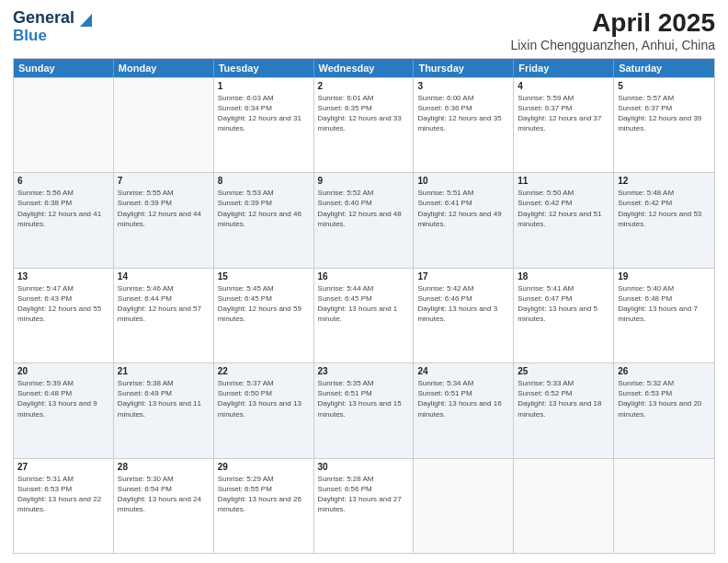 The width and height of the screenshot is (728, 563). Describe the element at coordinates (612, 31) in the screenshot. I see `title-area: April 2025 Lixin Chengguanzhen, Anhui, C…` at that location.